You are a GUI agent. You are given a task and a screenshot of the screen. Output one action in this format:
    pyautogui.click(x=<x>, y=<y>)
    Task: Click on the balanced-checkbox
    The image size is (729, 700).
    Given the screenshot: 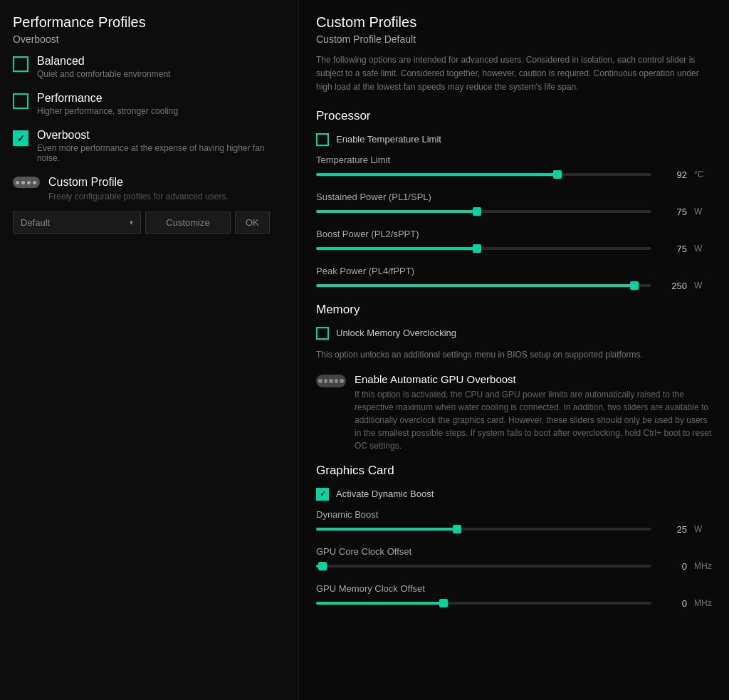 What is the action you would take?
    pyautogui.click(x=21, y=64)
    